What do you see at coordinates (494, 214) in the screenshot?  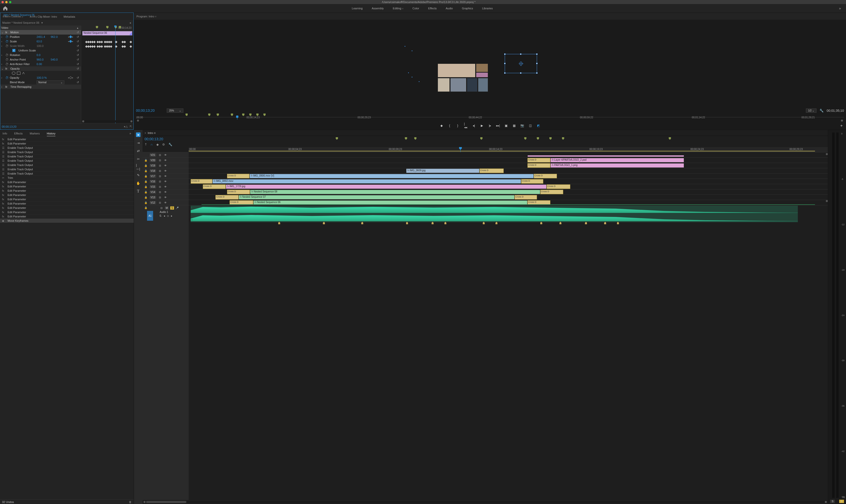 I see `audio-clip: L R` at bounding box center [494, 214].